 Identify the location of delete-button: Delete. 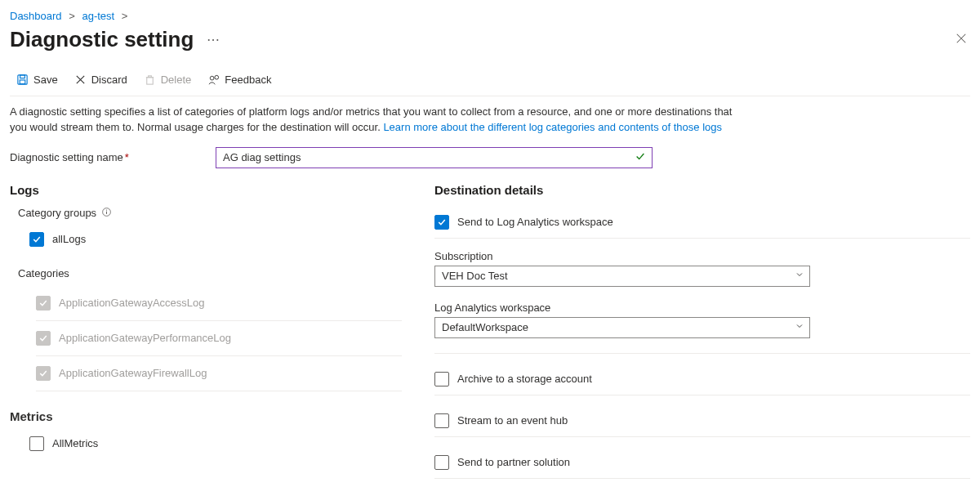
(168, 80).